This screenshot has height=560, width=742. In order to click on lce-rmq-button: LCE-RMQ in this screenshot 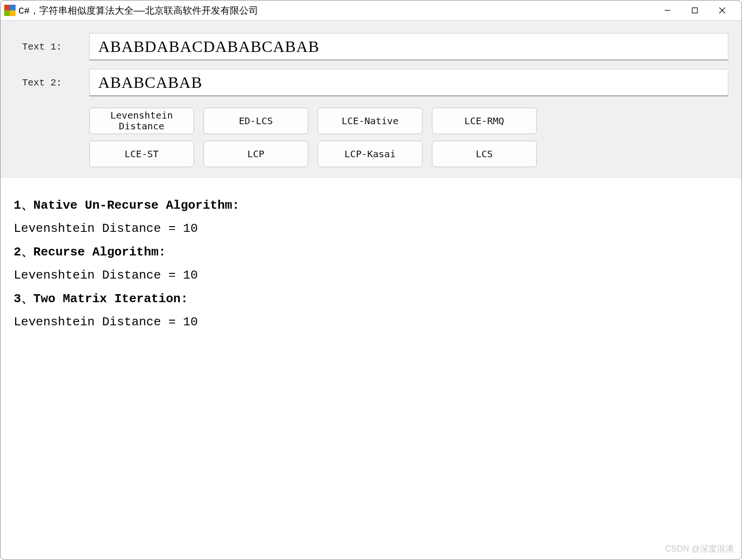, I will do `click(484, 121)`.